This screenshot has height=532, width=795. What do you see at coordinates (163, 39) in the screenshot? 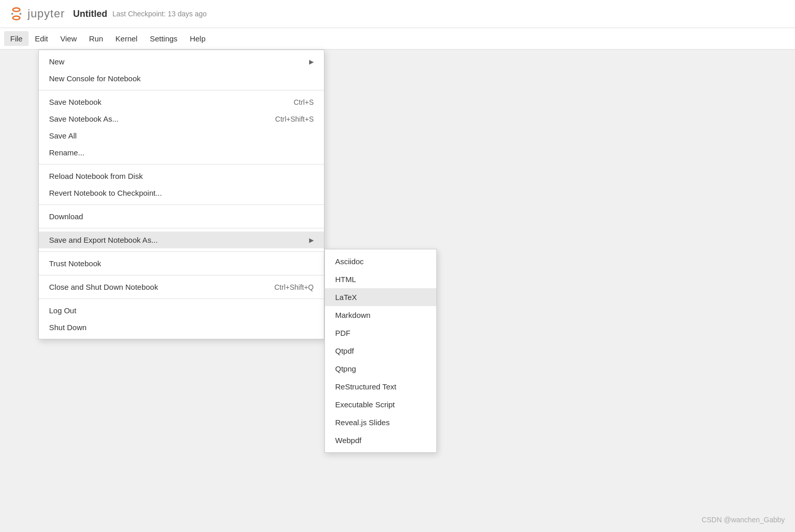
I see `menu-item-settings: Settings` at bounding box center [163, 39].